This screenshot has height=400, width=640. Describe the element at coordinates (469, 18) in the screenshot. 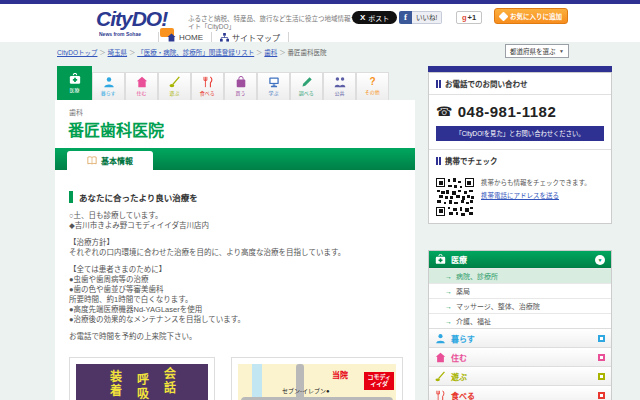

I see `google-plus-one-button: g +1` at that location.